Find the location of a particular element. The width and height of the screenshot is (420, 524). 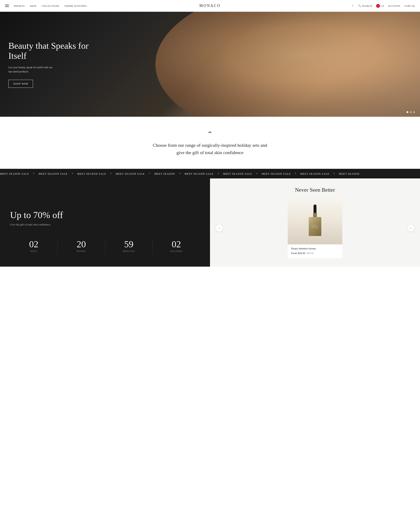

dark-mode-toggle: ☾ is located at coordinates (353, 6).